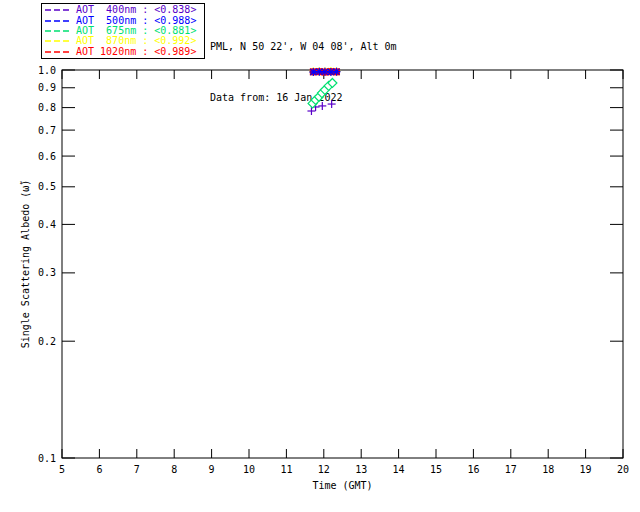 Image resolution: width=640 pixels, height=512 pixels. Describe the element at coordinates (136, 10) in the screenshot. I see `legend-label: AOT 400nm : <0.838>` at that location.